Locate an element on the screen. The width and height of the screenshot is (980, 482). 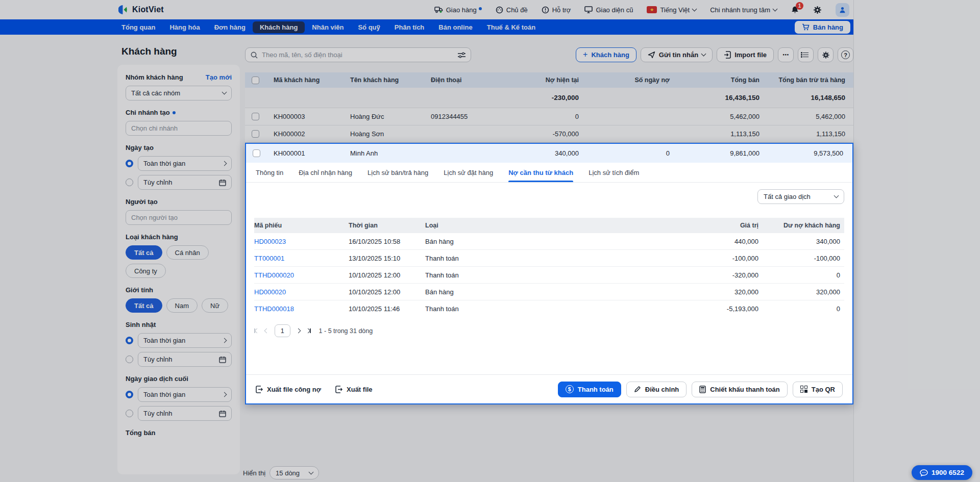
type-pill-company: Công ty is located at coordinates (146, 271).